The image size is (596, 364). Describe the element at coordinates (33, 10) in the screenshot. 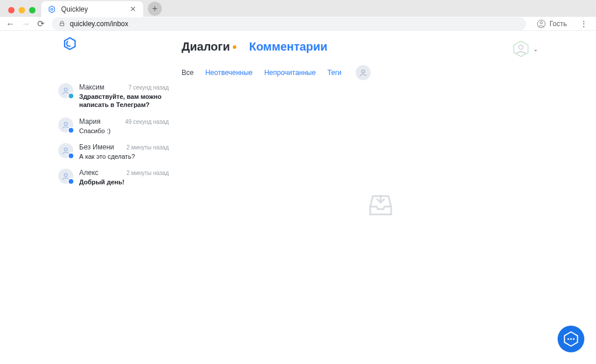

I see `maximize-window-button` at that location.